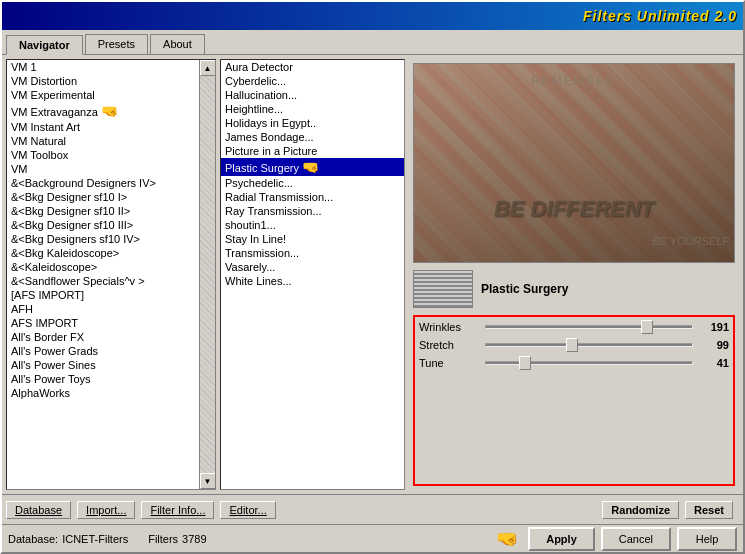 The image size is (745, 554). What do you see at coordinates (690, 241) in the screenshot?
I see `preview-text-be-yourself: BE YOURSELF` at bounding box center [690, 241].